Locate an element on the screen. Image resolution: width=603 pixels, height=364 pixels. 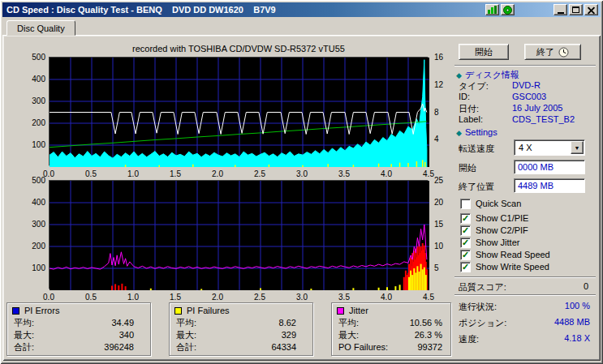
disc-label-label: Label: is located at coordinates (471, 119).